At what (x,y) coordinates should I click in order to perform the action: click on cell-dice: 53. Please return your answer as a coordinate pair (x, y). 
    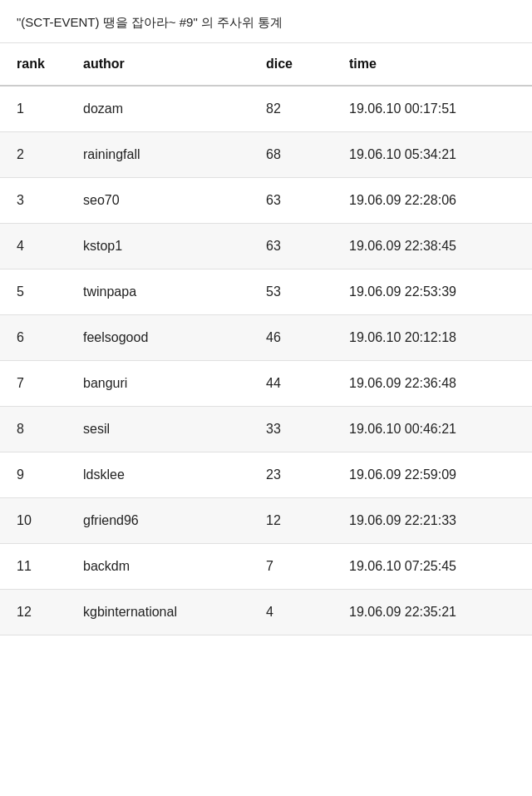
    Looking at the image, I should click on (291, 293).